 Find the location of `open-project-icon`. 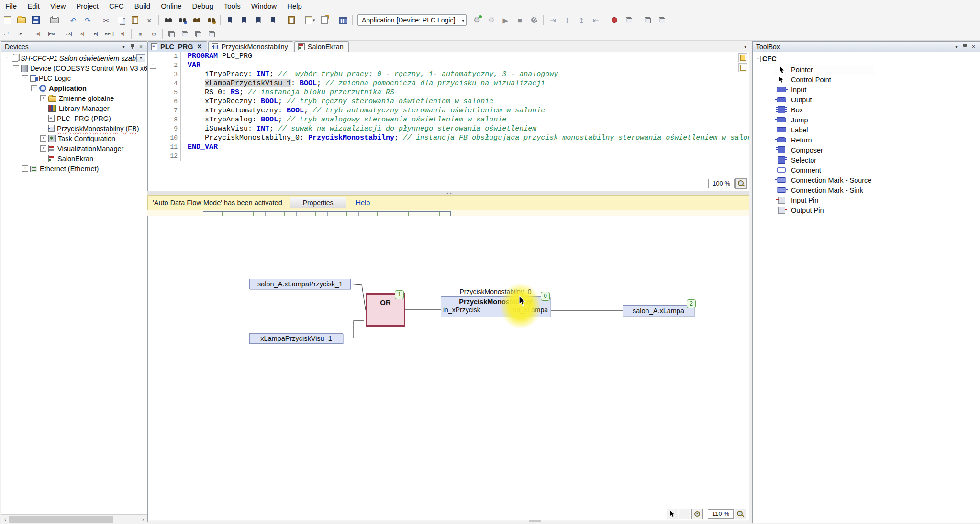

open-project-icon is located at coordinates (22, 20).